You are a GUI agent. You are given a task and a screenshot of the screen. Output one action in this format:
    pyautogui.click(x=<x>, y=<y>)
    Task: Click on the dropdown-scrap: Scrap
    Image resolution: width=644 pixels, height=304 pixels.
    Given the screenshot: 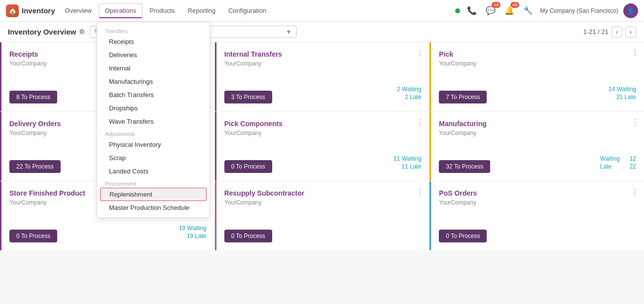 What is the action you would take?
    pyautogui.click(x=153, y=158)
    